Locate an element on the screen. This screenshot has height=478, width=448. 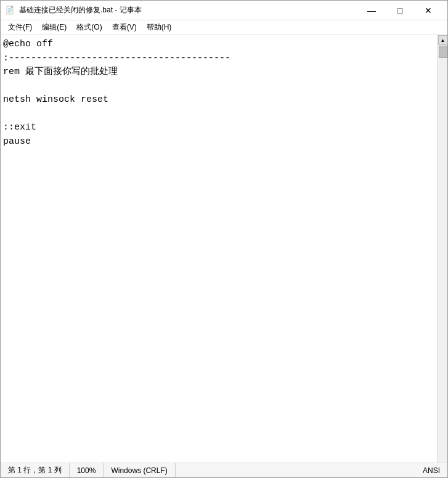
status-bar: 第 1 行，第 1 列 100% Windows (CRLF) ANSI is located at coordinates (224, 470).